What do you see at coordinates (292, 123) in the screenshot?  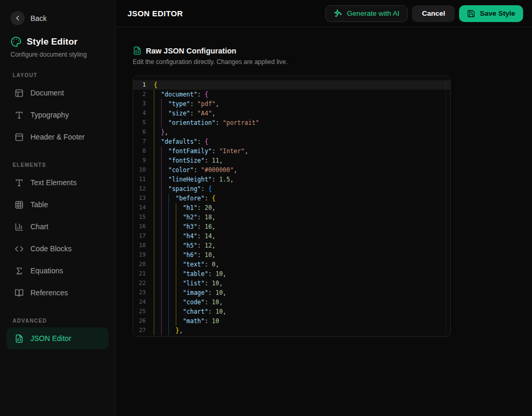 I see `code-line: 5 "orientation": "portrait"` at bounding box center [292, 123].